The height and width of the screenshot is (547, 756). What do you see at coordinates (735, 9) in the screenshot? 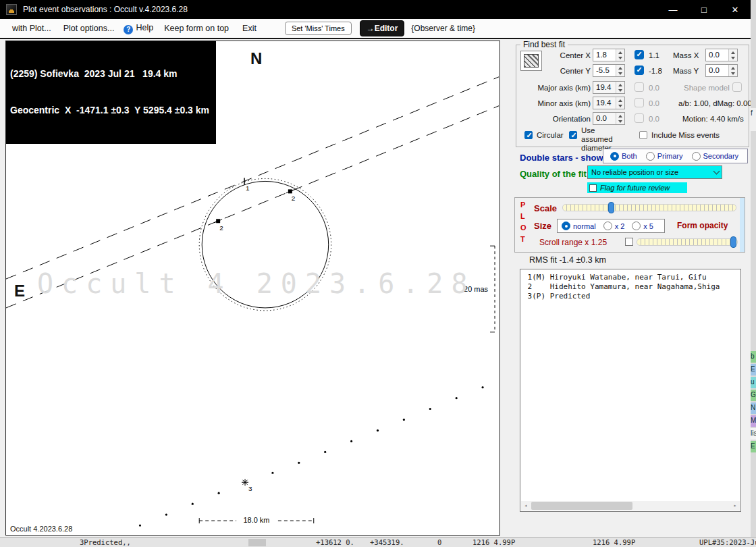
I see `close-button: ✕` at bounding box center [735, 9].